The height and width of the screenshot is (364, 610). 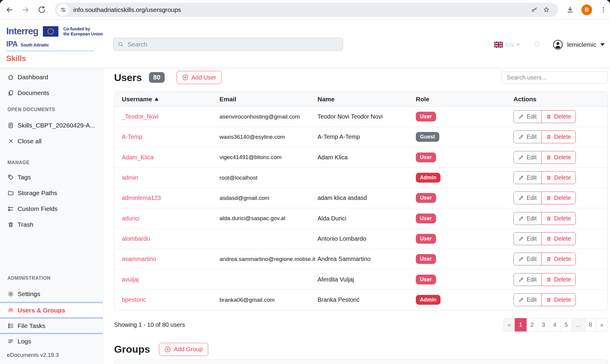 What do you see at coordinates (51, 163) in the screenshot?
I see `sidebar-section-manage: MANAGE` at bounding box center [51, 163].